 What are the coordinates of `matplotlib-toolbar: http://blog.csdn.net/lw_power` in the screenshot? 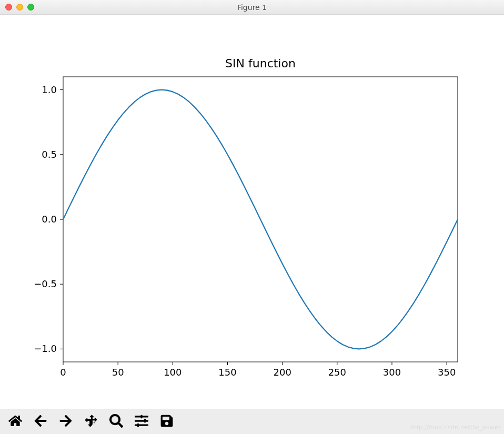 It's located at (252, 421).